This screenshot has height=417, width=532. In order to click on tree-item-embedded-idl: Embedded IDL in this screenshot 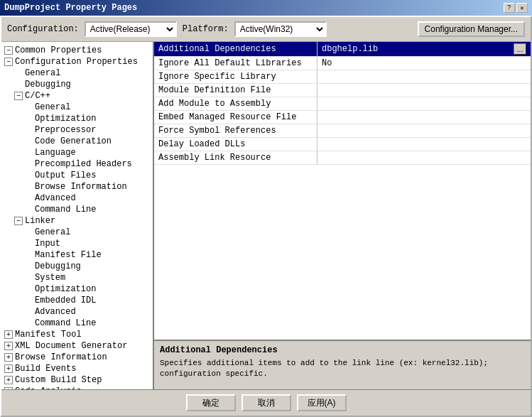, I will do `click(77, 300)`.